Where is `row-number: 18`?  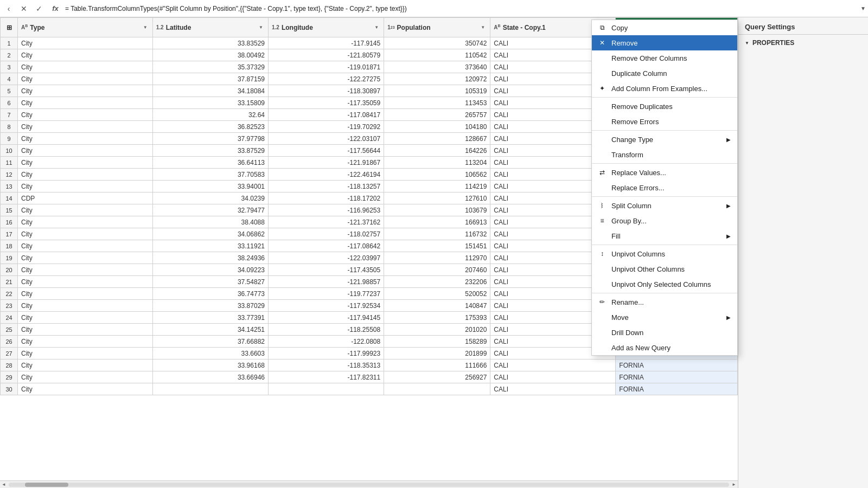
row-number: 18 is located at coordinates (9, 246).